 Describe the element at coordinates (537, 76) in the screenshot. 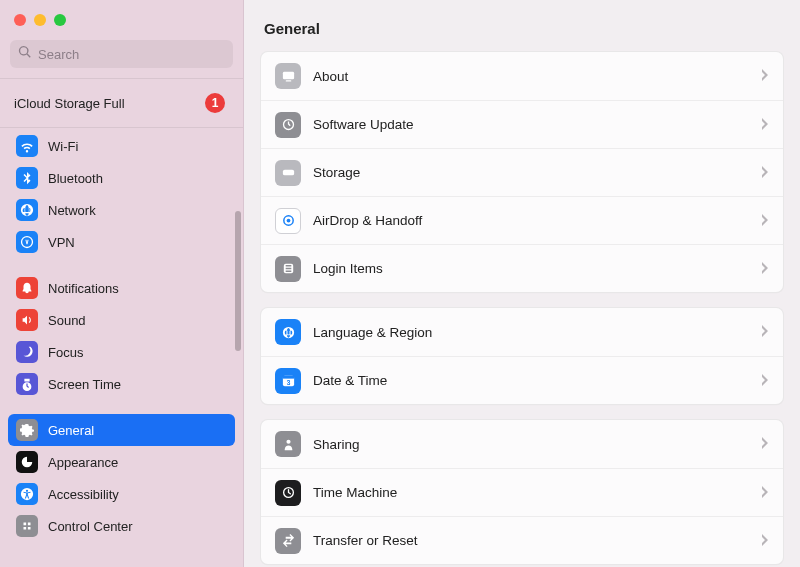

I see `row-label: About` at that location.